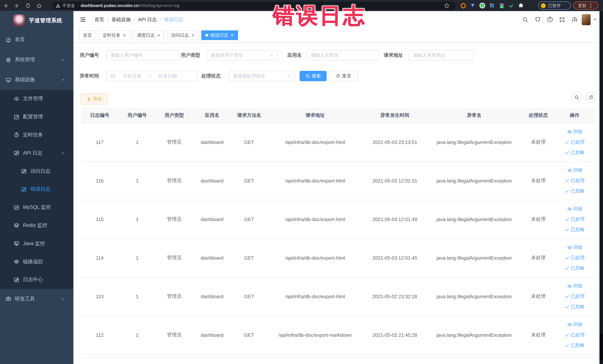 The height and width of the screenshot is (364, 603). I want to click on profile-emoji-icon, so click(543, 6).